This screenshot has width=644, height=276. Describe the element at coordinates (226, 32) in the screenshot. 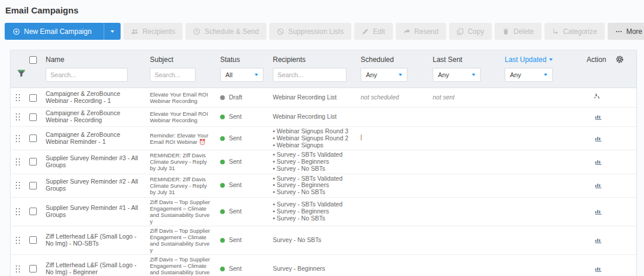

I see `schedule-send-button: Schedule & Send` at that location.